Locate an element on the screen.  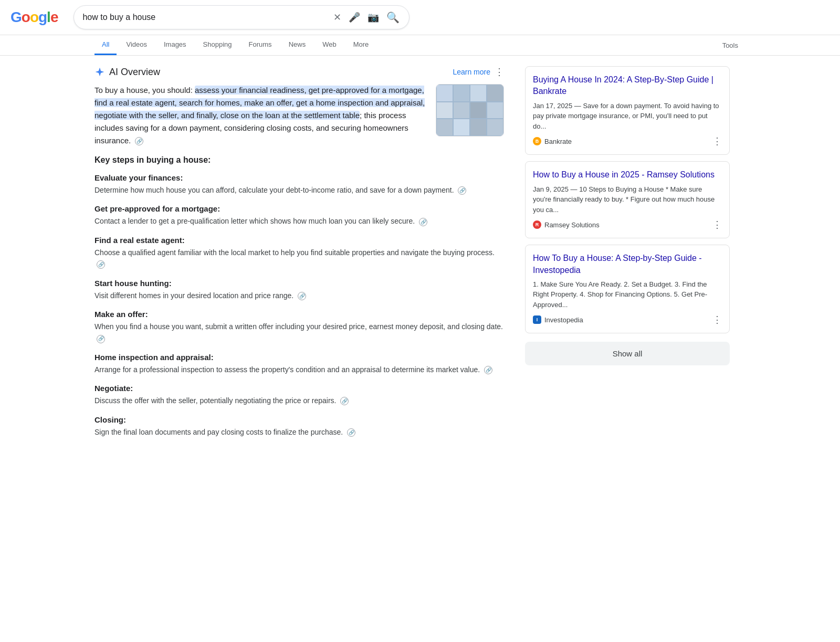
source-card-1: Buying A House In 2024: A Step-By-Step G… is located at coordinates (627, 110).